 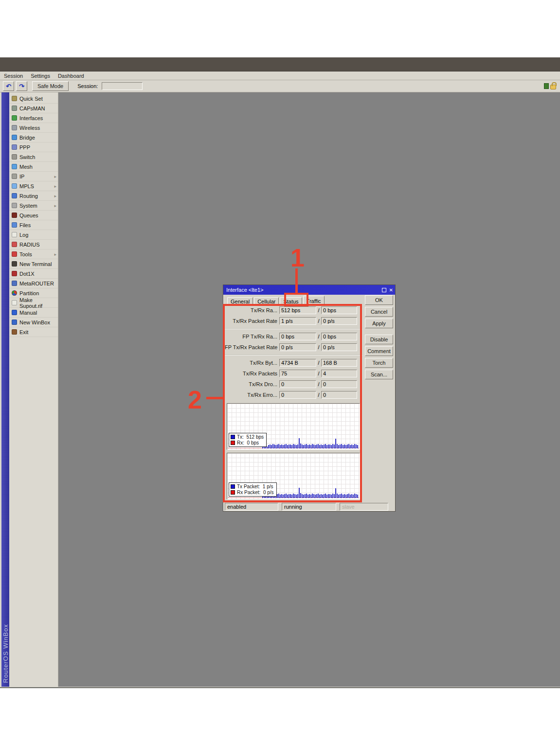 I want to click on comment-button: Comment, so click(x=379, y=351).